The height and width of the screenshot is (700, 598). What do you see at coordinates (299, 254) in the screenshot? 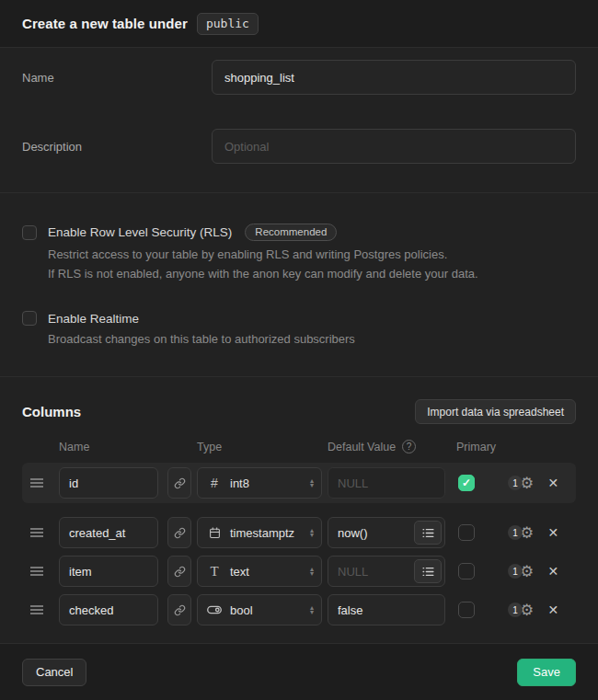
I see `rls-toggle-group: Enable Row Level Security (RLS) Recommen…` at bounding box center [299, 254].